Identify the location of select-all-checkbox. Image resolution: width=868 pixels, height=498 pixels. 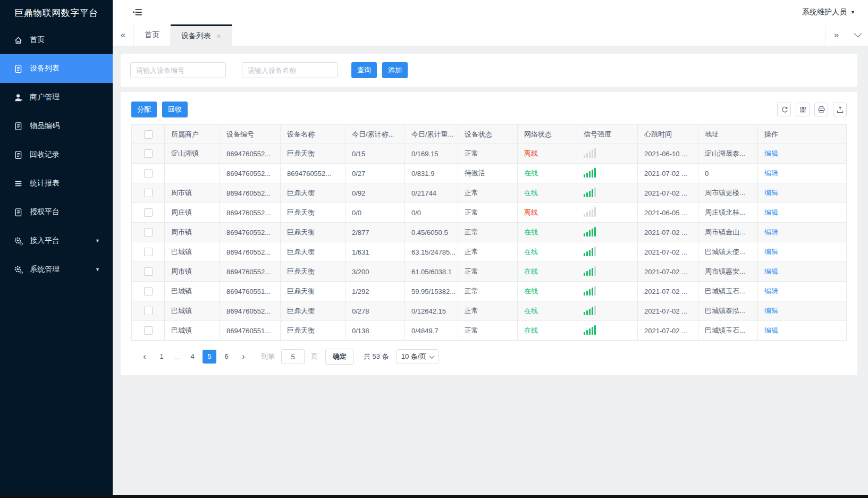
(148, 134).